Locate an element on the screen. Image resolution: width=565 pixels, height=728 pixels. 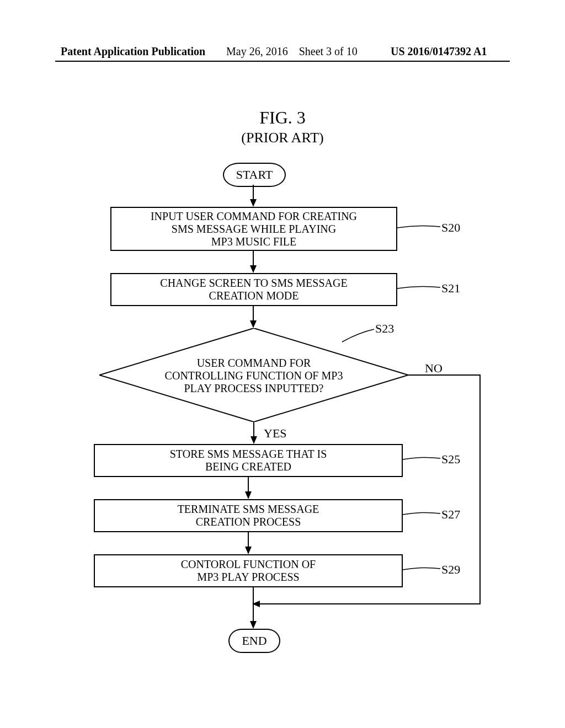
step-s29: CONTOROL FUNCTION OF MP3 PLAY PROCESS is located at coordinates (248, 571).